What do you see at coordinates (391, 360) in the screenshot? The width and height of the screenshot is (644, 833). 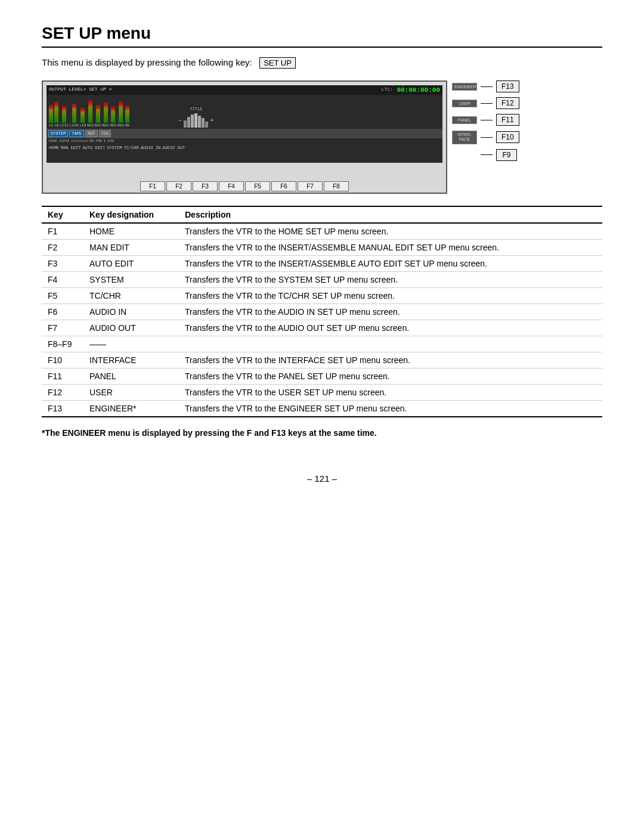 I see `cell-description: Transfers the VTR to the INTERFACE SET U…` at bounding box center [391, 360].